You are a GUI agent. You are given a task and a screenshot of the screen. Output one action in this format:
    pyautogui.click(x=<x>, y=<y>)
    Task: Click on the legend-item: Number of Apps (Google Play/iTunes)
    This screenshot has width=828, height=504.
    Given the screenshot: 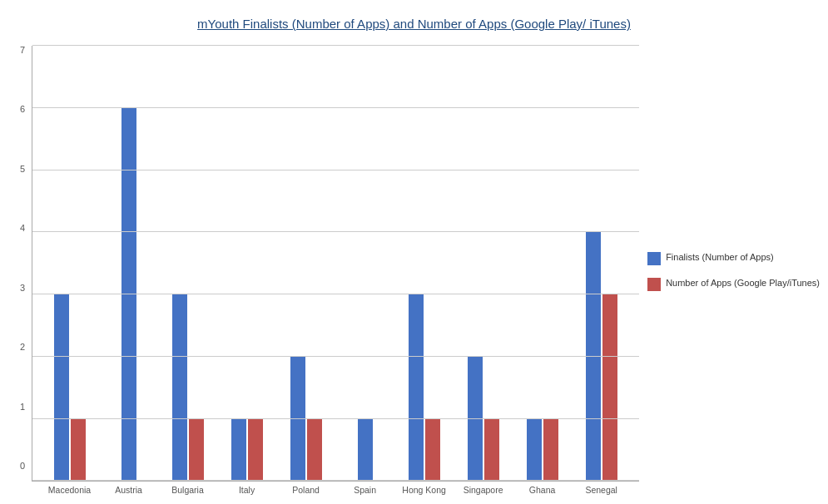 What is the action you would take?
    pyautogui.click(x=734, y=284)
    